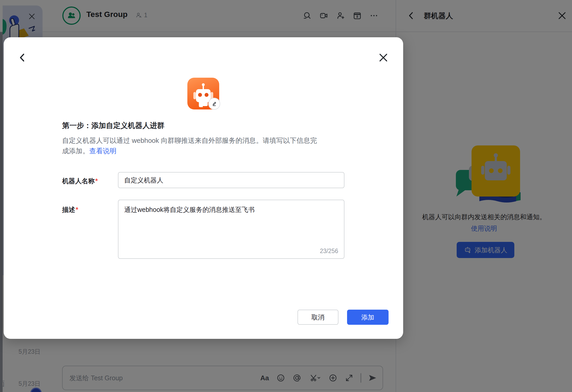 Image resolution: width=572 pixels, height=392 pixels. Describe the element at coordinates (231, 180) in the screenshot. I see `bot-name-input` at that location.